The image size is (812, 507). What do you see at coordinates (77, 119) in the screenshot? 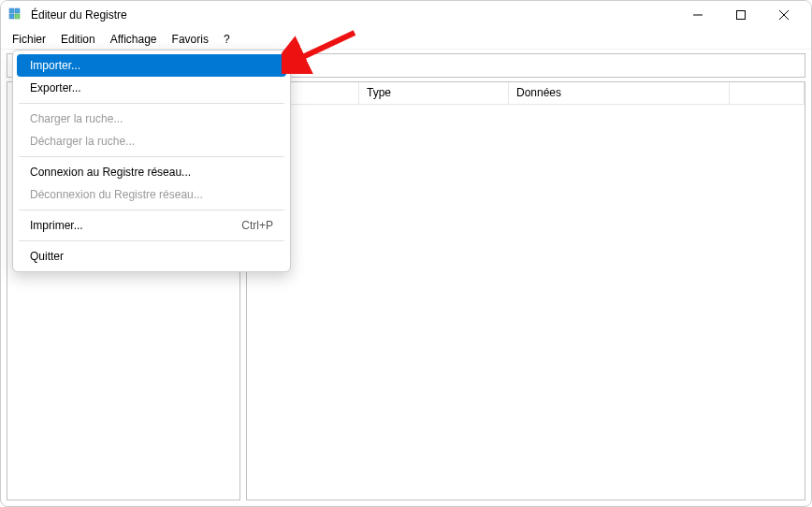
I see `menuitem-load-hive-label: Charger la ruche...` at bounding box center [77, 119].